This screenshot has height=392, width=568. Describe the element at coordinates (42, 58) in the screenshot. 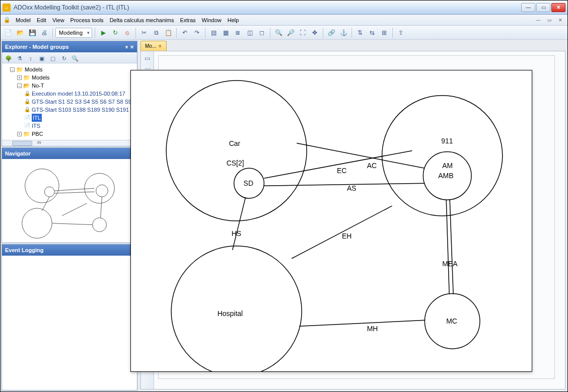

I see `ex-expand-icon: ▣` at that location.